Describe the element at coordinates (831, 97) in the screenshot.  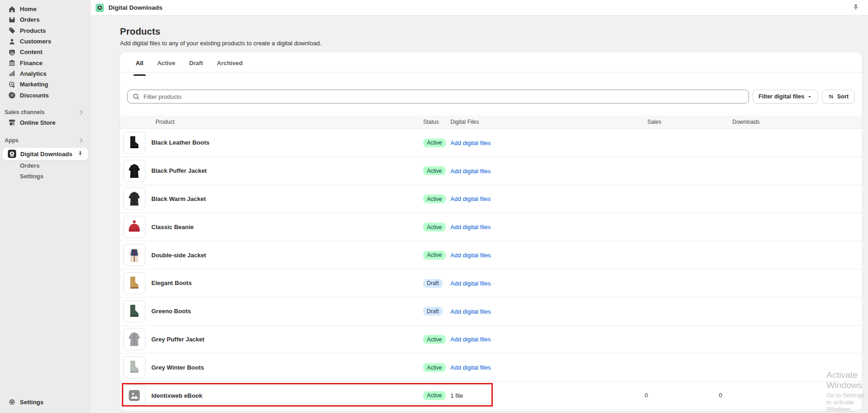
I see `sort-arrows-icon` at that location.